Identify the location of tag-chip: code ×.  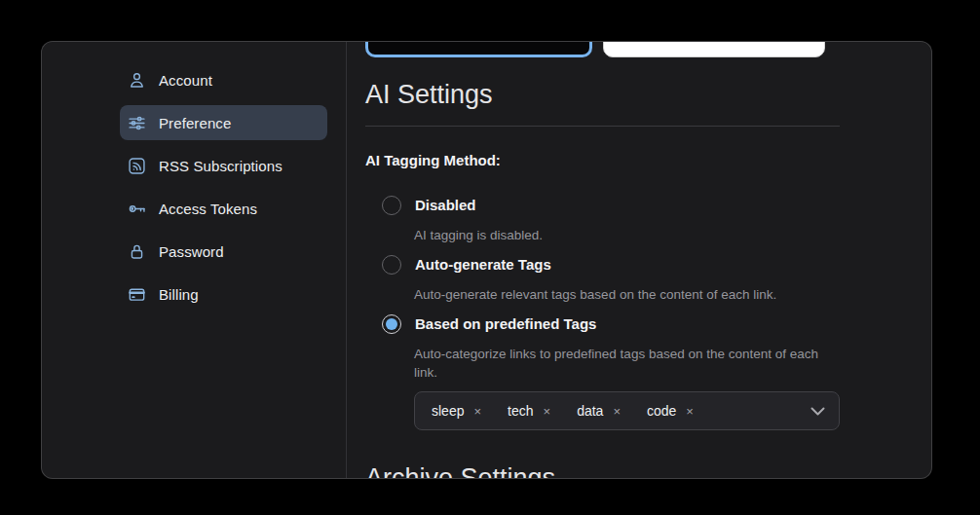
(670, 411).